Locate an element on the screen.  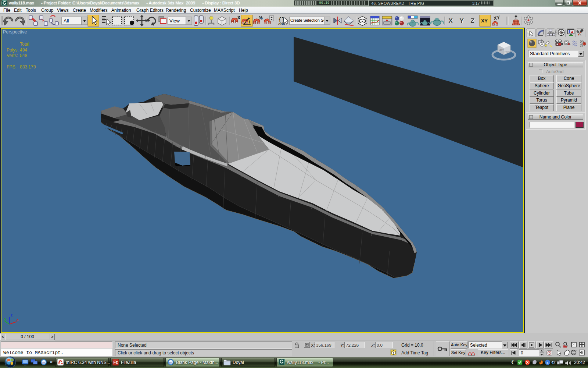
svg-text: x is located at coordinates (18, 319).